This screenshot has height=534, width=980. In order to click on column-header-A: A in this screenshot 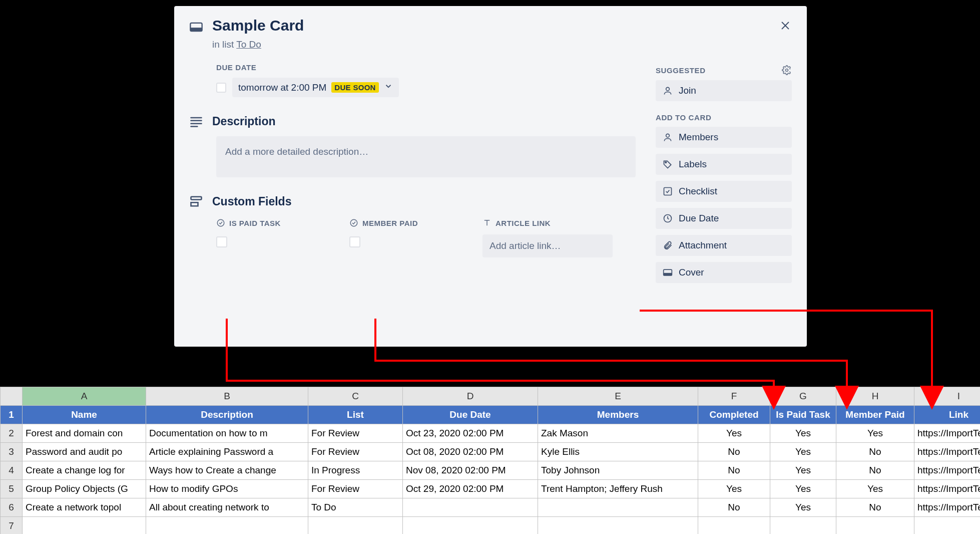, I will do `click(84, 397)`.